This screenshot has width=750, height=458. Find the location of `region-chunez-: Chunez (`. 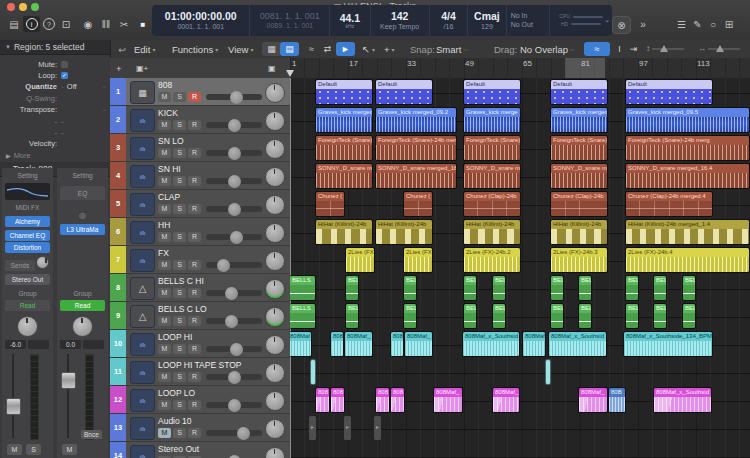

region-chunez-: Chunez ( is located at coordinates (330, 204).